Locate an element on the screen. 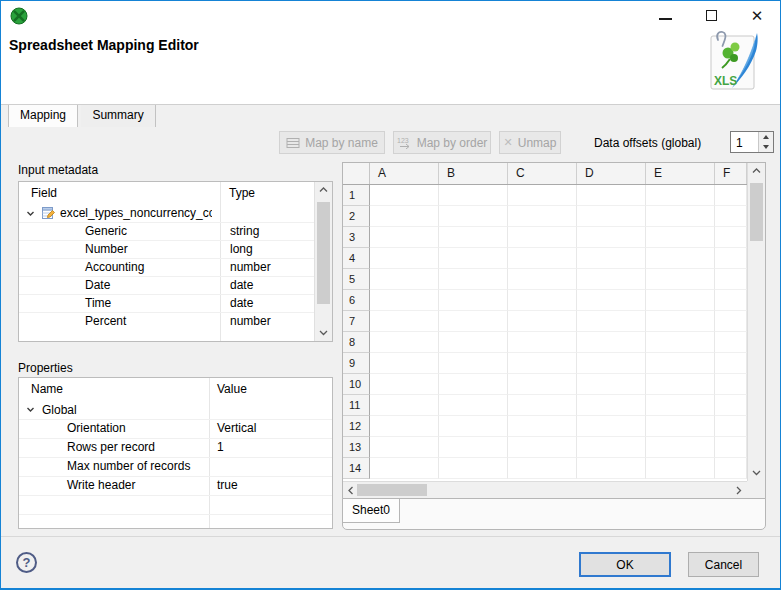 Image resolution: width=781 pixels, height=590 pixels. grid-column-header-c: C is located at coordinates (542, 174).